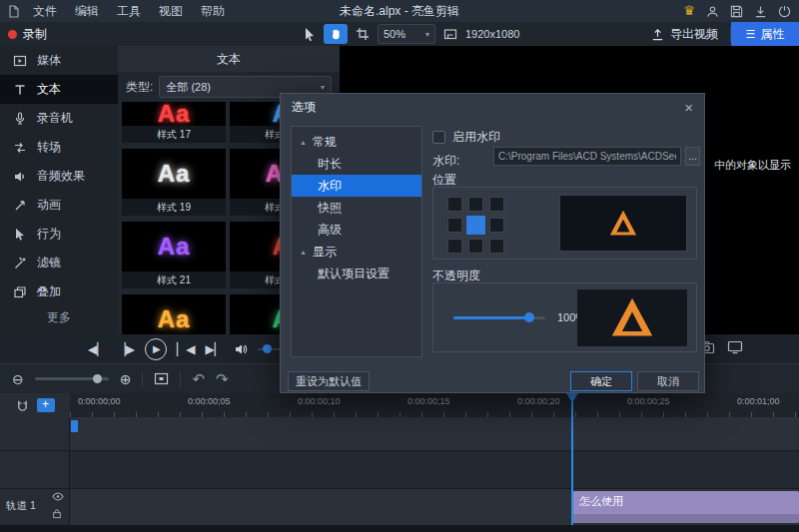  Describe the element at coordinates (450, 34) in the screenshot. I see `canvas-size-icon` at that location.